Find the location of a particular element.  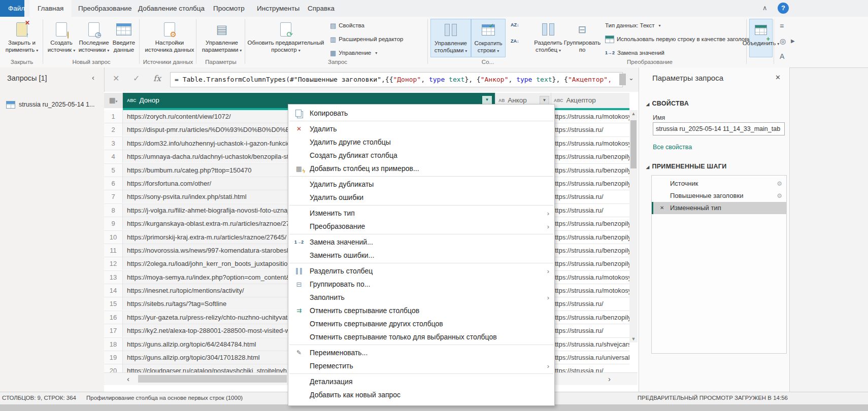

queries-collapse-icon: ‹ is located at coordinates (93, 77).